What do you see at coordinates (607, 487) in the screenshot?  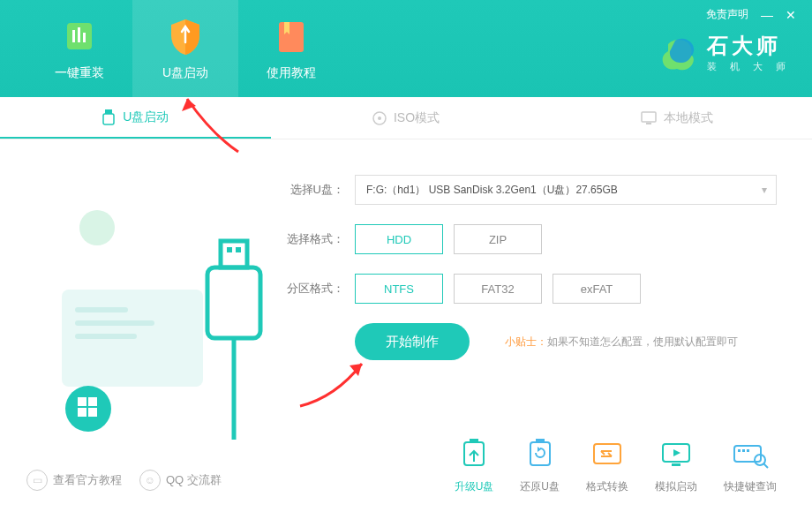 I see `tool-format-convert-label: 格式转换` at bounding box center [607, 487].